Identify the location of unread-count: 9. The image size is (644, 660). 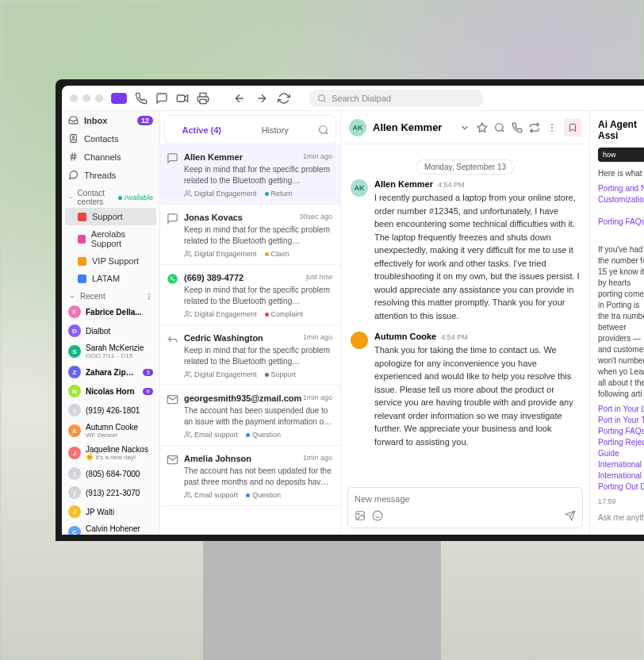
(148, 392).